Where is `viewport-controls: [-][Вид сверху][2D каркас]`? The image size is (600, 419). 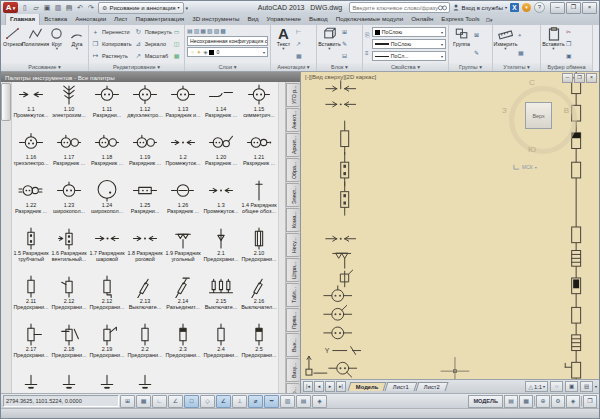 viewport-controls: [-][Вид сверху][2D каркас] is located at coordinates (340, 77).